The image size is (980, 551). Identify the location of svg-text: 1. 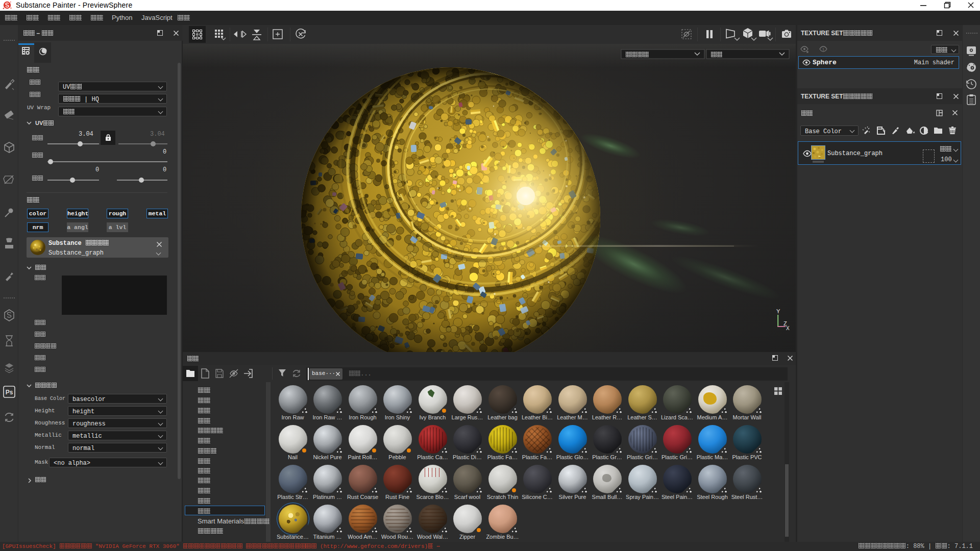
(824, 49).